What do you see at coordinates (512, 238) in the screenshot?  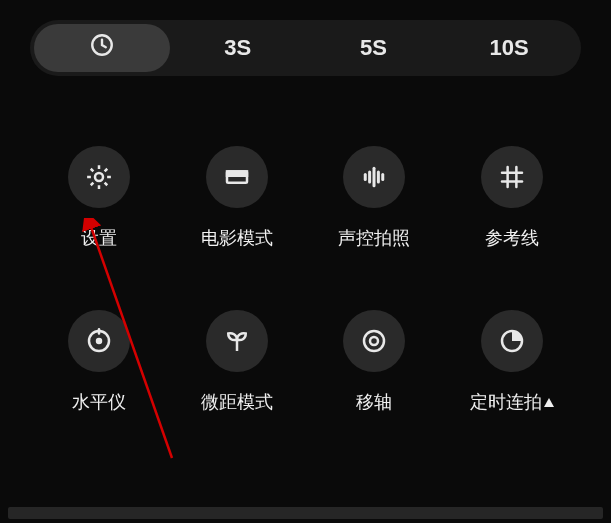 I see `option-label: 参考线` at bounding box center [512, 238].